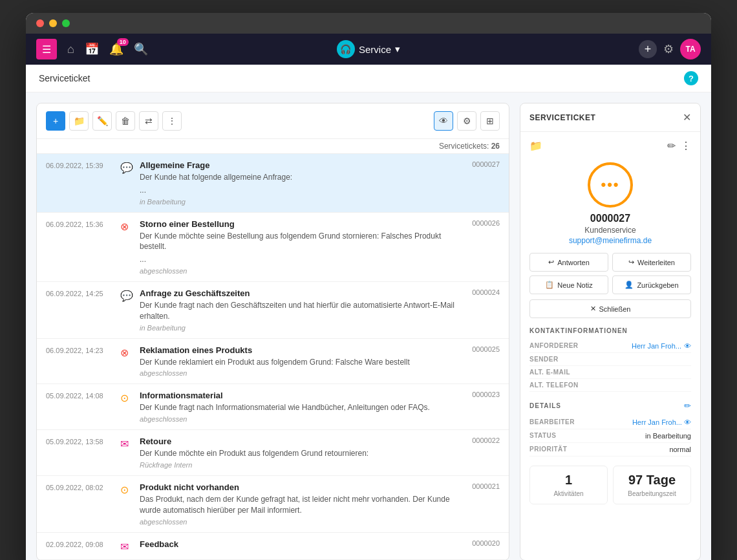 The width and height of the screenshot is (737, 560). Describe the element at coordinates (368, 49) in the screenshot. I see `service-menu: 🎧 Service ▾` at that location.